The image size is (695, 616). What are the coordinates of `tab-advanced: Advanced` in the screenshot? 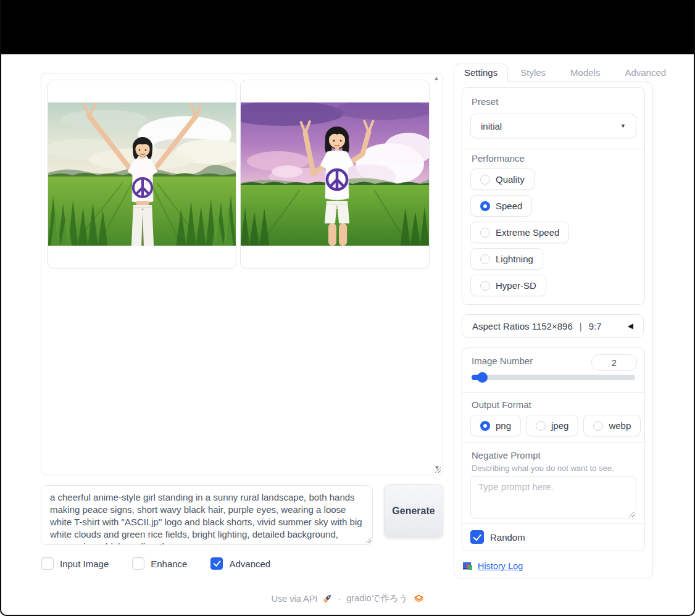 It's located at (646, 73).